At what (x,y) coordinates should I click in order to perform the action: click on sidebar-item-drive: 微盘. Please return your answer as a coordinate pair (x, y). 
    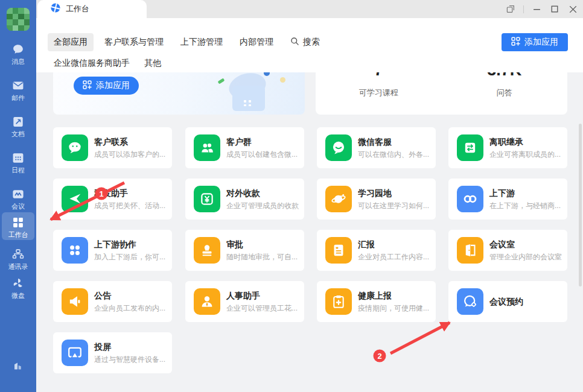
    Looking at the image, I should click on (18, 288).